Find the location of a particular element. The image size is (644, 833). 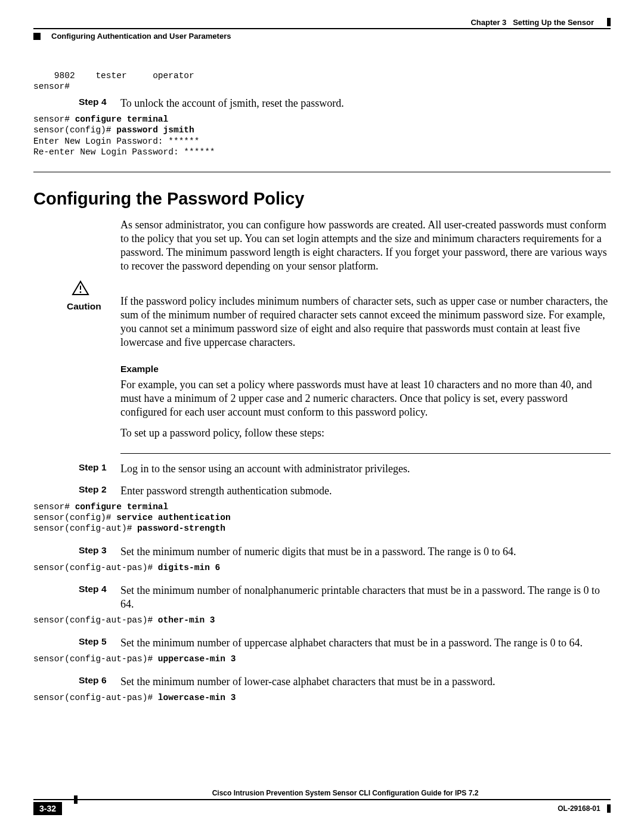

caution-label: Caution is located at coordinates (84, 306).